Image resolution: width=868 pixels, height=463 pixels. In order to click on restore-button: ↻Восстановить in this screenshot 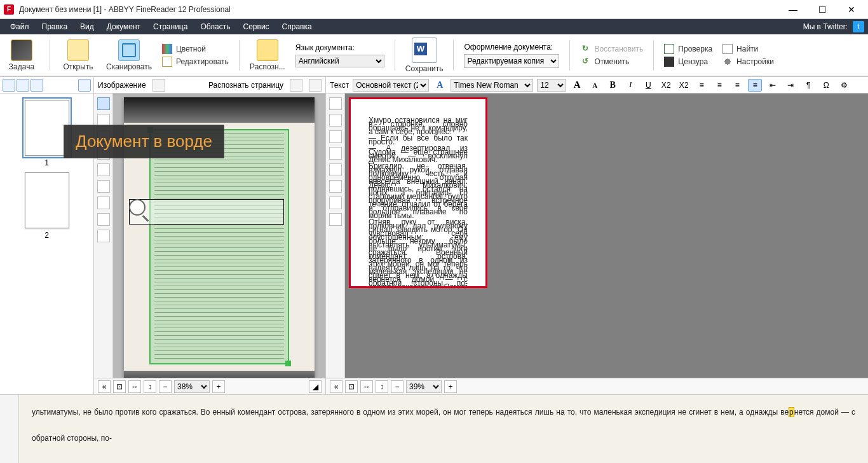, I will do `click(611, 49)`.